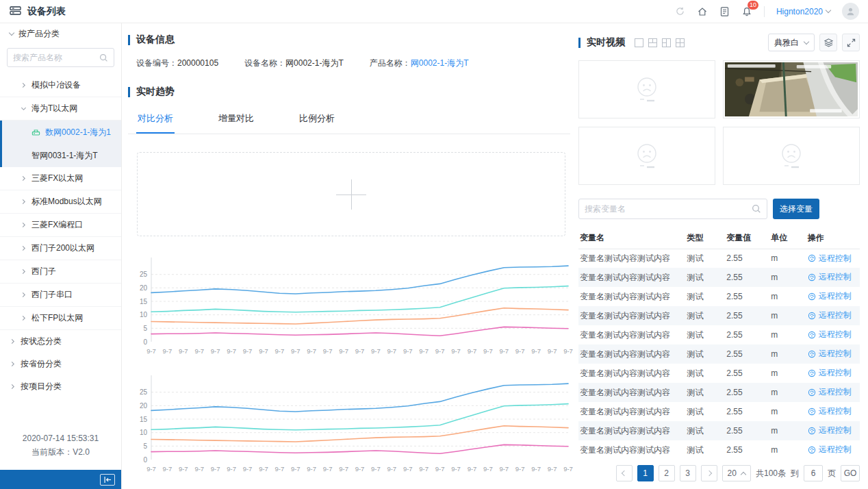  What do you see at coordinates (155, 119) in the screenshot?
I see `tab-0: 对比分析` at bounding box center [155, 119].